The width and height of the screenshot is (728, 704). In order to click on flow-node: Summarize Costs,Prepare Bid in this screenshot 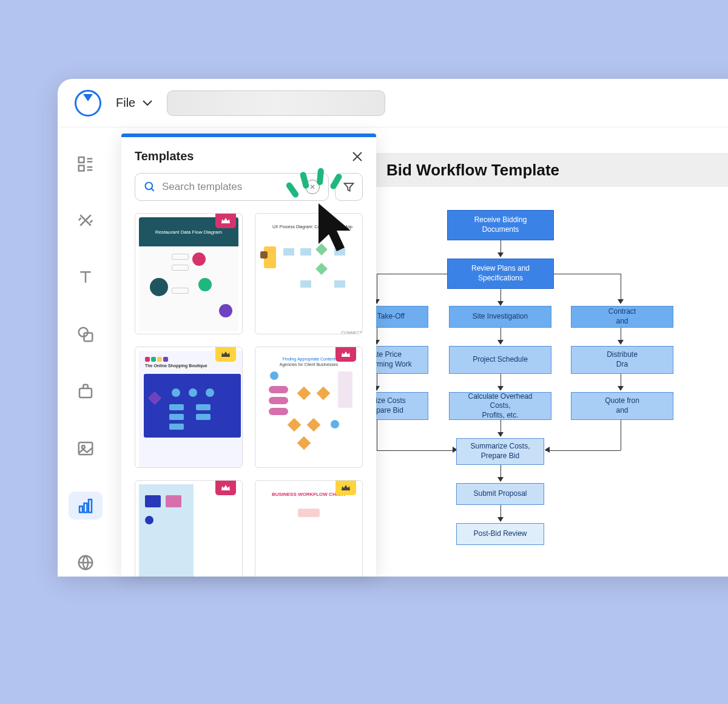, I will do `click(500, 452)`.